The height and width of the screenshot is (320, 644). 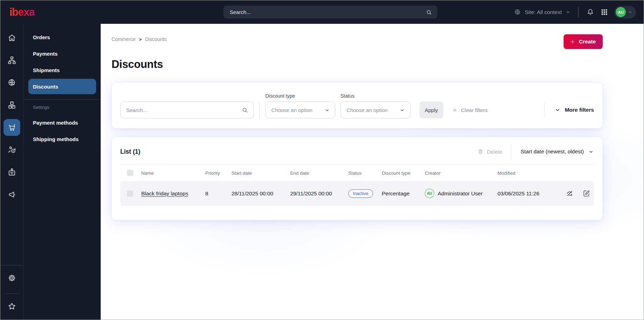 What do you see at coordinates (531, 194) in the screenshot?
I see `discount-modified: 03/06/2025 11:26` at bounding box center [531, 194].